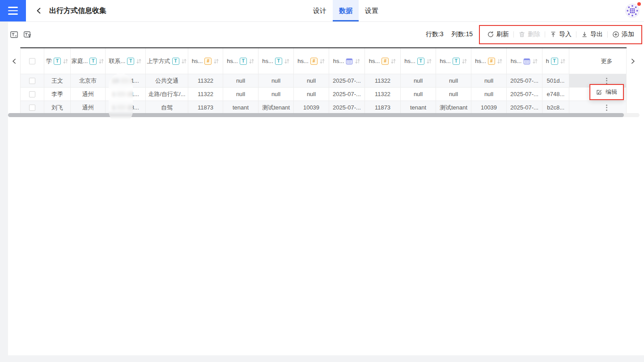  Describe the element at coordinates (126, 108) in the screenshot. I see `table-cell: 123...` at that location.